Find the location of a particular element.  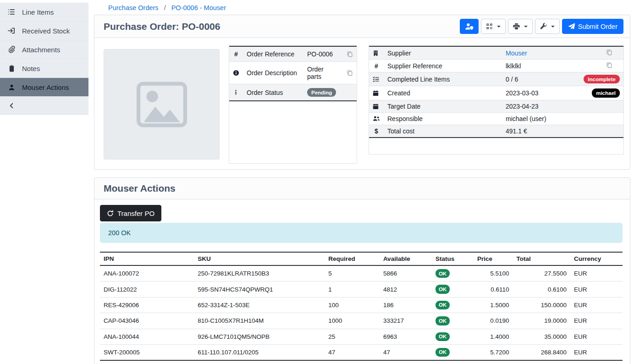

supplier-link: Mouser is located at coordinates (516, 53).